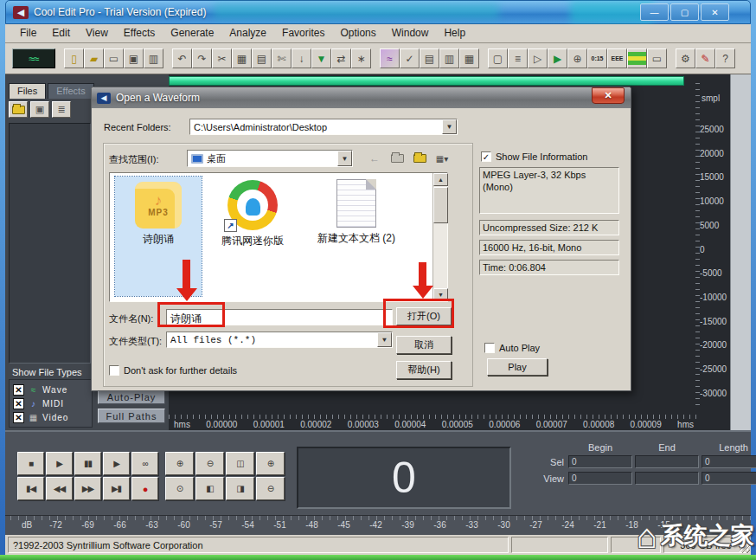 The width and height of the screenshot is (756, 560). Describe the element at coordinates (597, 59) in the screenshot. I see `time-window-button: 0:15` at that location.